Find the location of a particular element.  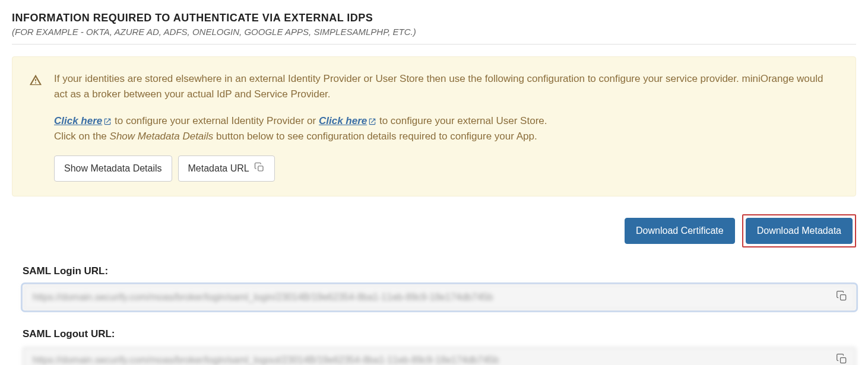

section-subtitle: (FOR EXAMPLE - OKTA, AZURE AD, ADFS, ONE… is located at coordinates (434, 32).